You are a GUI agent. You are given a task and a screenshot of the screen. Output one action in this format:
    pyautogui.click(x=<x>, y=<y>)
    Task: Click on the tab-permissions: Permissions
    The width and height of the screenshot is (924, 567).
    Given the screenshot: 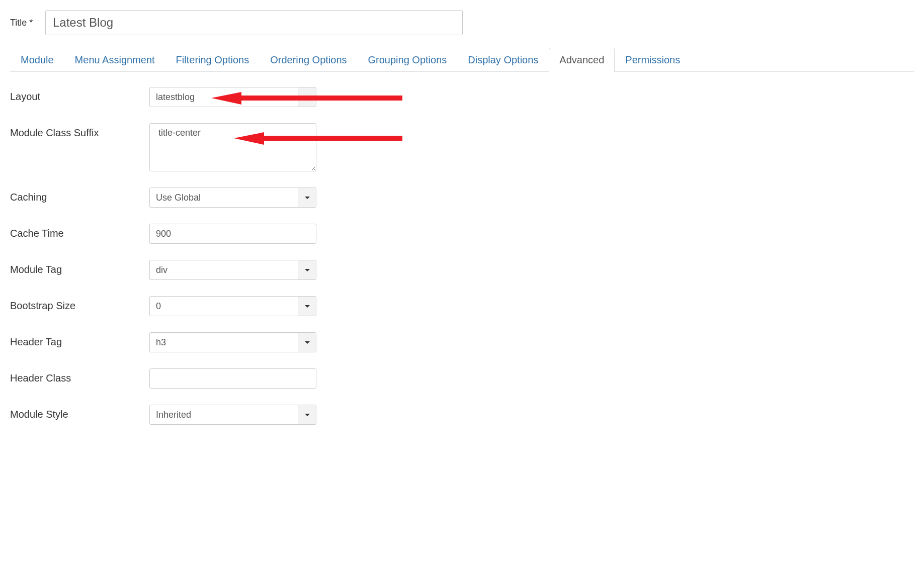 What is the action you would take?
    pyautogui.click(x=653, y=60)
    